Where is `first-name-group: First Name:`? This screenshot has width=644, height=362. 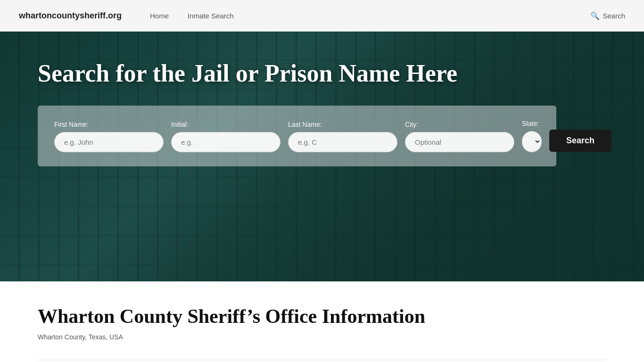 first-name-group: First Name: is located at coordinates (109, 137).